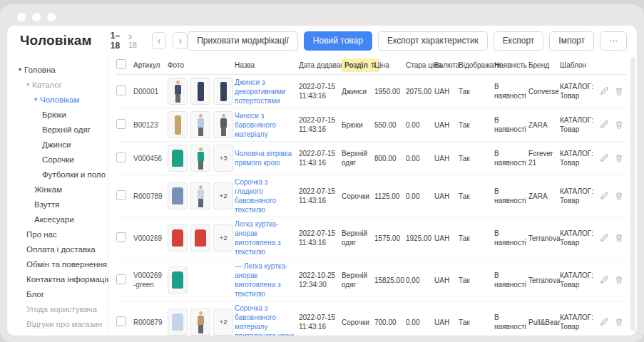  I want to click on column-header-brand: Бренд, so click(544, 66).